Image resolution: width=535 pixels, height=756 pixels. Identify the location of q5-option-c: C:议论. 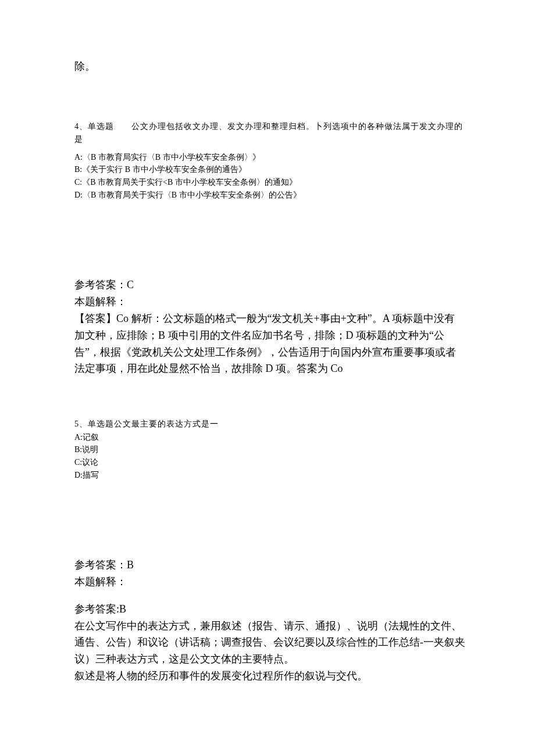
(270, 463).